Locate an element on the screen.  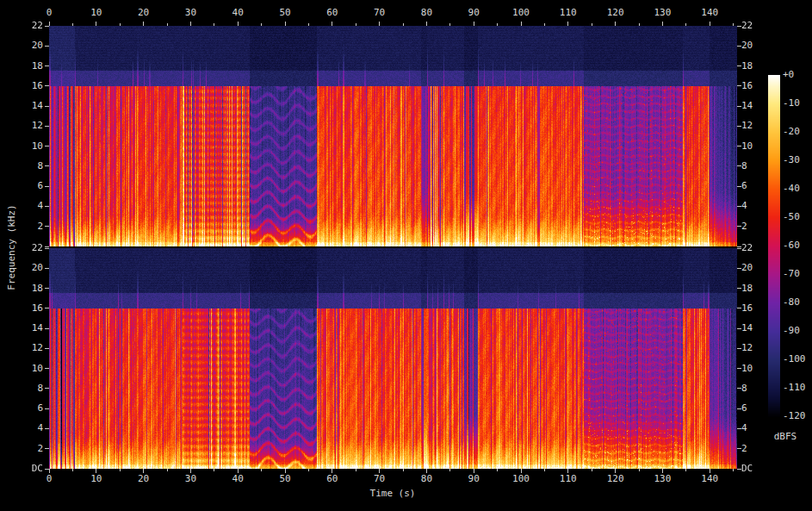
time-tick-label: 90 is located at coordinates (474, 13).